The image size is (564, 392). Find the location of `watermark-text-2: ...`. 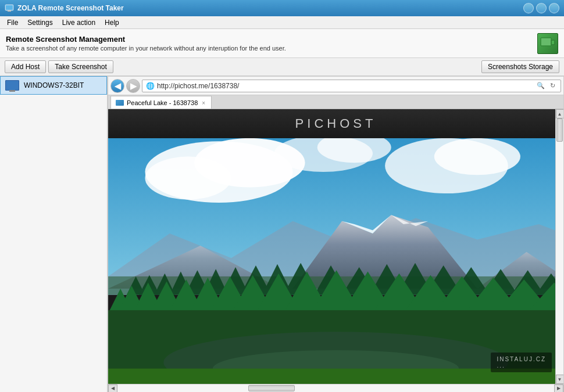

watermark-text-2: ... is located at coordinates (521, 366).